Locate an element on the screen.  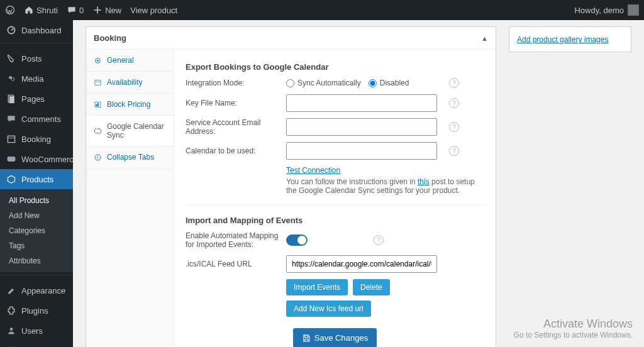
key-file-label: Key File Name: is located at coordinates (233, 103).